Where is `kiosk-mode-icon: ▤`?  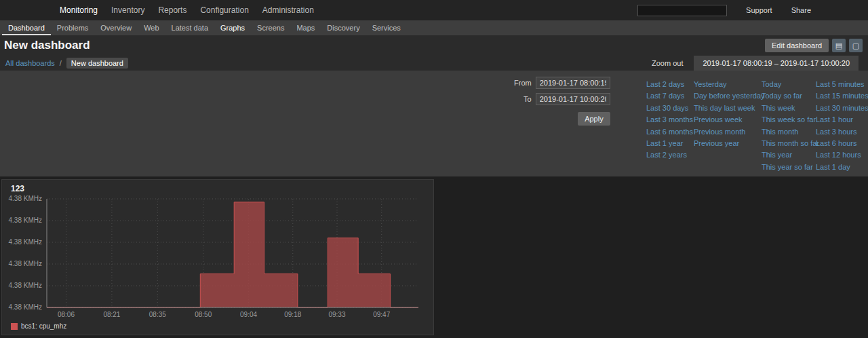 kiosk-mode-icon: ▤ is located at coordinates (839, 46).